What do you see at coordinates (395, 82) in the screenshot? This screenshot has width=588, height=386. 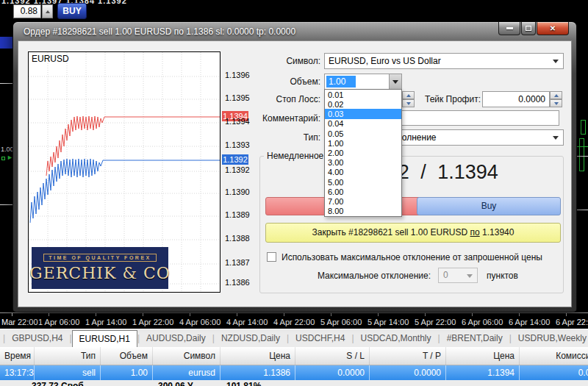 I see `volume-dropdown-button` at bounding box center [395, 82].